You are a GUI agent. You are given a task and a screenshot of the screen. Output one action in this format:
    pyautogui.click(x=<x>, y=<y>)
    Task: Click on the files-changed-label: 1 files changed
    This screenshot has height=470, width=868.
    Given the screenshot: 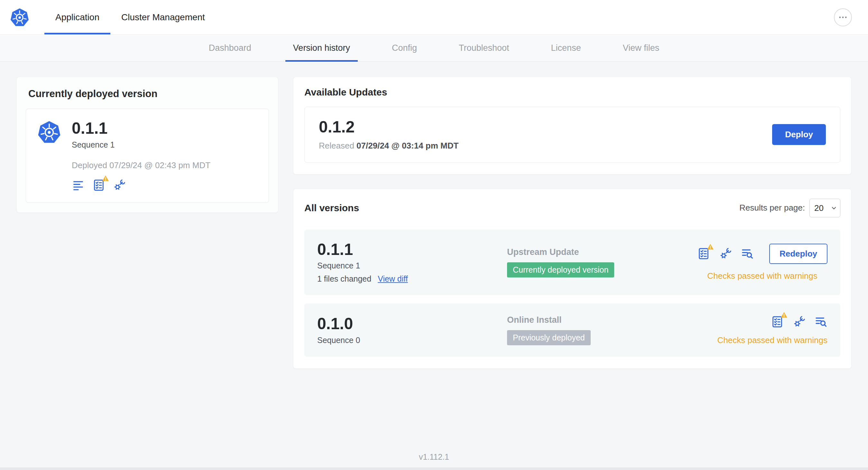 What is the action you would take?
    pyautogui.click(x=344, y=279)
    